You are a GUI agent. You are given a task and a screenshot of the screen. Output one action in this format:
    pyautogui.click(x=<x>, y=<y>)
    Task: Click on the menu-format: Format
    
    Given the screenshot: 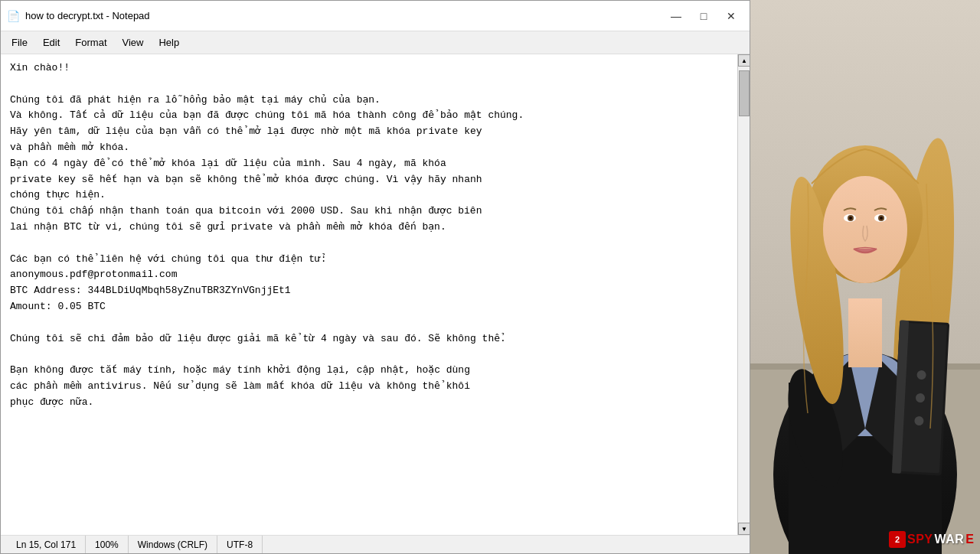 What is the action you would take?
    pyautogui.click(x=90, y=43)
    